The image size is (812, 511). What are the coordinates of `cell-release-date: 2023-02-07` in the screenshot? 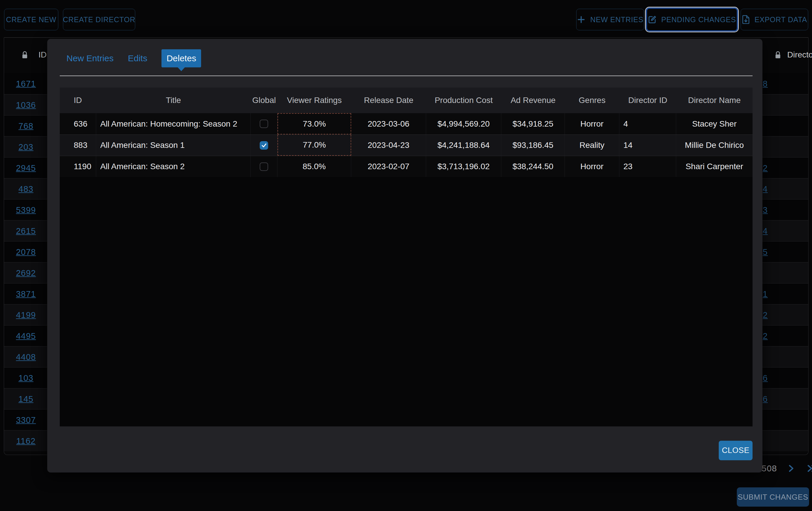 It's located at (389, 167).